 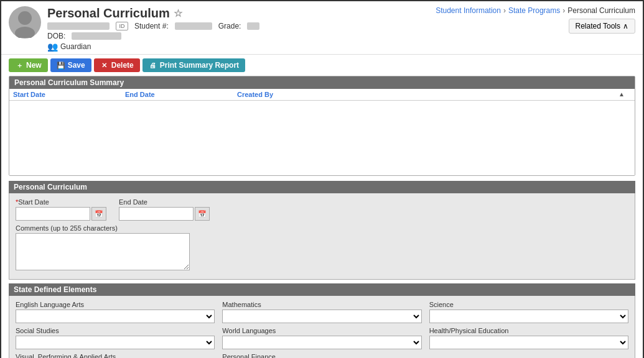 I want to click on comments-textarea, so click(x=103, y=252).